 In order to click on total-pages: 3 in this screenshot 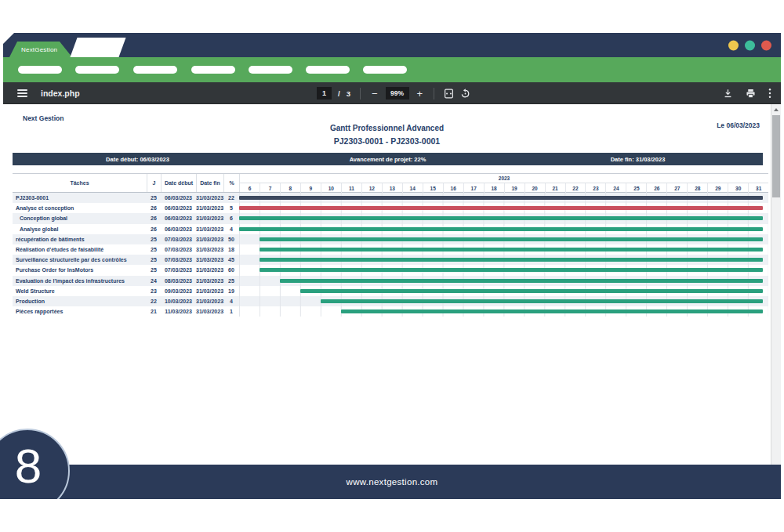, I will do `click(348, 94)`.